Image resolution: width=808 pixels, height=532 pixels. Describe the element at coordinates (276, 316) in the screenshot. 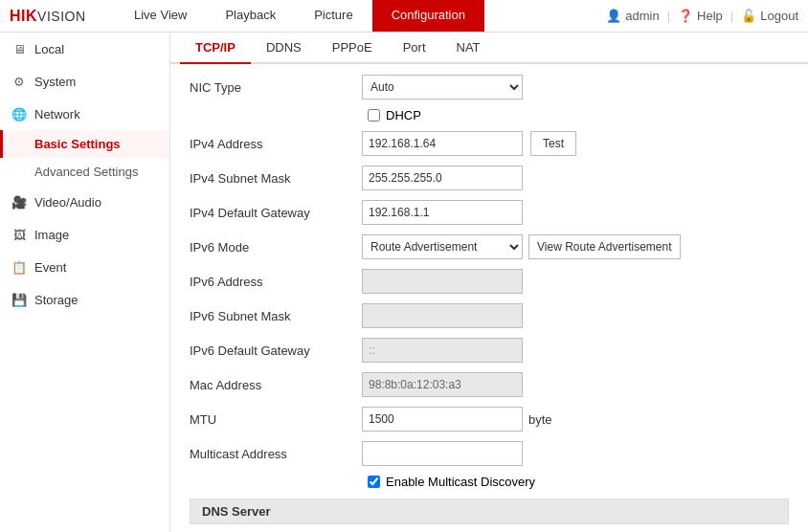

I see `ipv6-subnet-label: IPv6 Subnet Mask` at that location.